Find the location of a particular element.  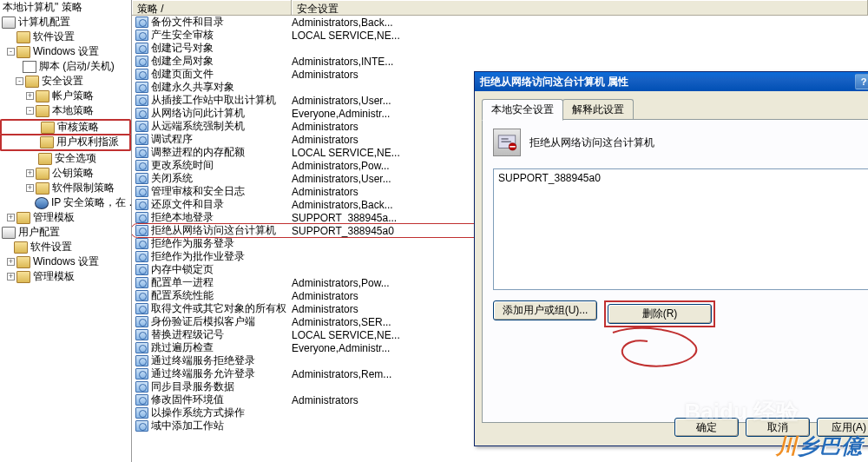

delete-button: 删除(R) is located at coordinates (660, 314).